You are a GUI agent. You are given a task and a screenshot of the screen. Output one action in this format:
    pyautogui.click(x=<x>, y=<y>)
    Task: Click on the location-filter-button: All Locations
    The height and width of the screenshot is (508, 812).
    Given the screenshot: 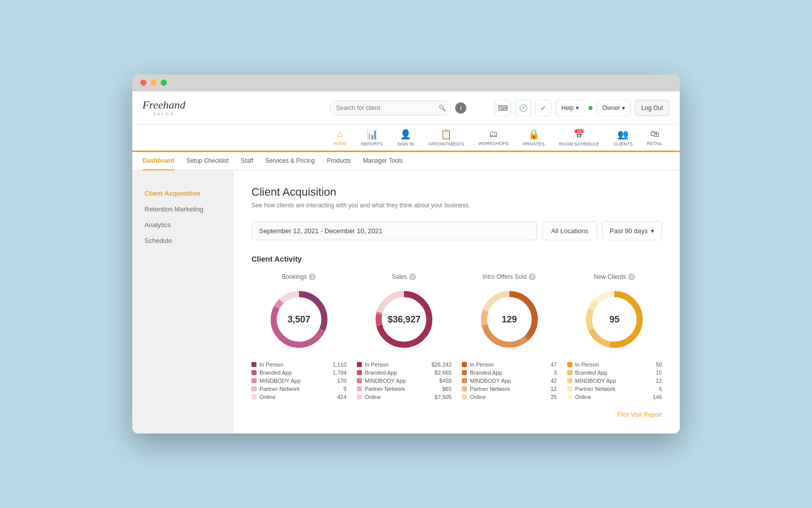 What is the action you would take?
    pyautogui.click(x=570, y=231)
    